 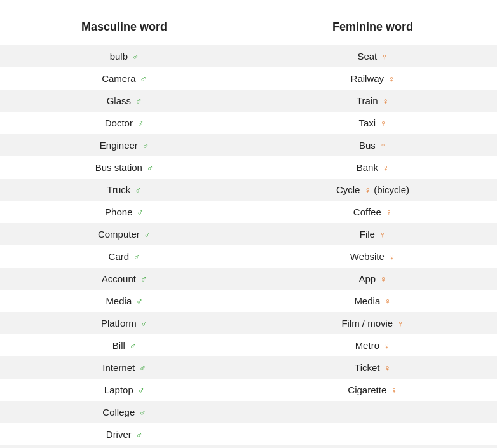 I want to click on masculine-cell: Camera ♂, so click(x=125, y=79).